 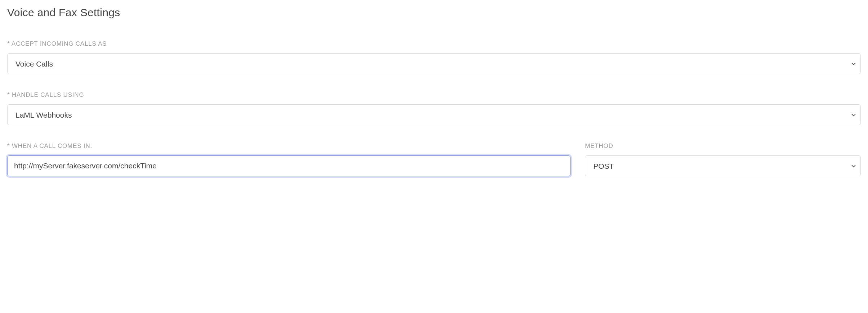 What do you see at coordinates (434, 64) in the screenshot?
I see `accept-incoming-select-wrapper: Voice Calls` at bounding box center [434, 64].